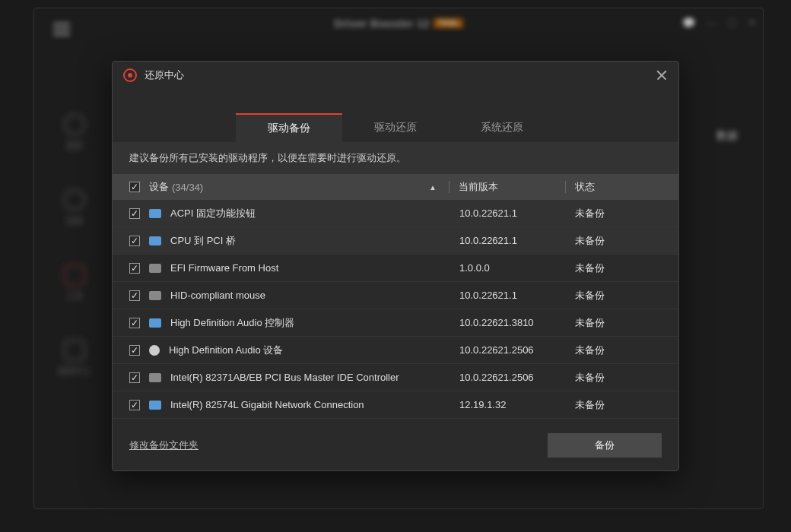 The height and width of the screenshot is (532, 791). Describe the element at coordinates (130, 75) in the screenshot. I see `gear-icon` at that location.